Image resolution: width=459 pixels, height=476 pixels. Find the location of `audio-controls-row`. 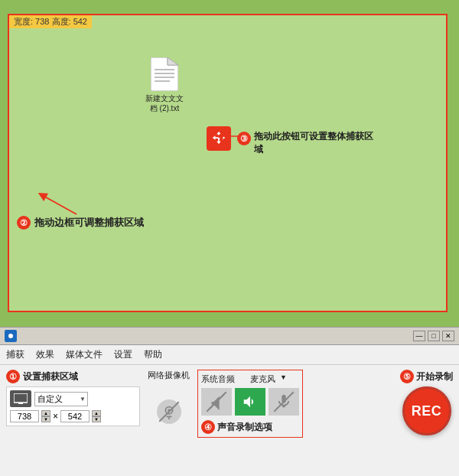

audio-controls-row is located at coordinates (250, 402).